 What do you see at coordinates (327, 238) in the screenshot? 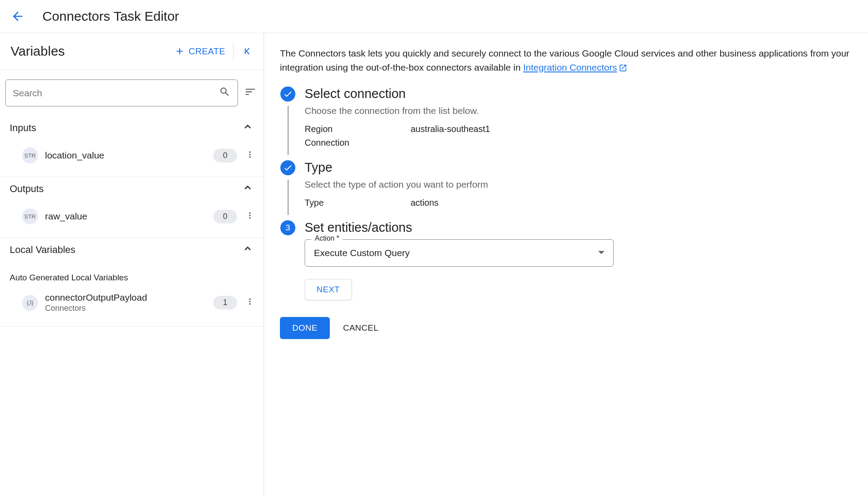
I see `action-select-label: Action *` at bounding box center [327, 238].